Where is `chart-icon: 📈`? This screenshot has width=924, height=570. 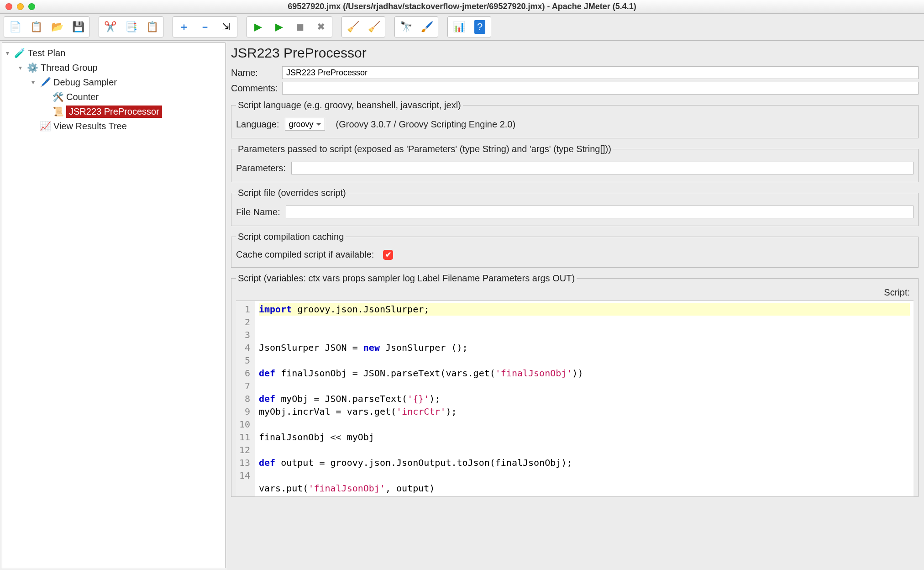 chart-icon: 📈 is located at coordinates (45, 126).